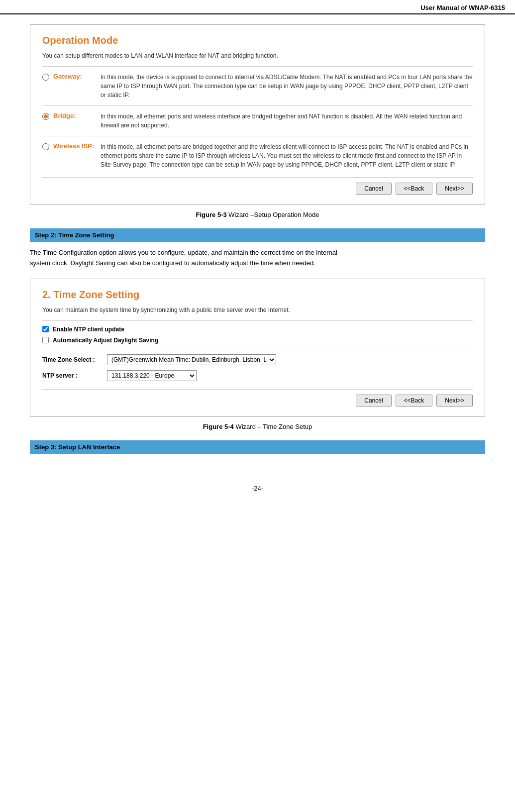  I want to click on figure4-caption: Figure 5-4 Wizard – Time Zone Setup, so click(258, 427).